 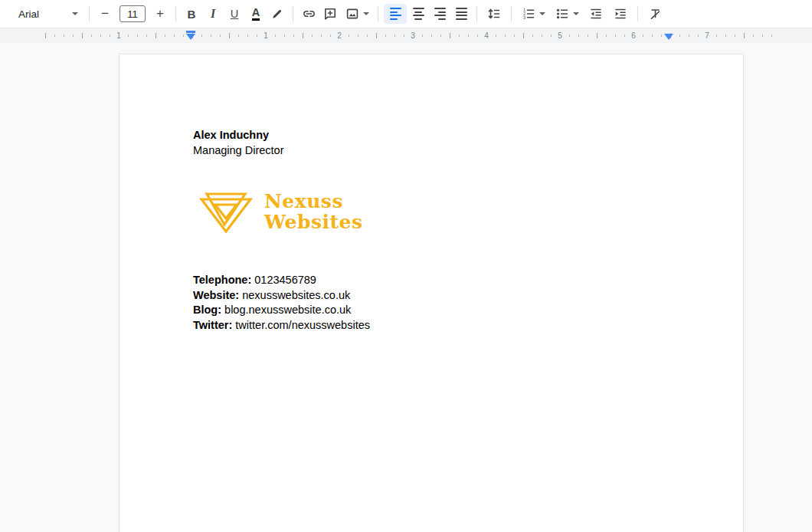 I want to click on align-right-icon, so click(x=440, y=14).